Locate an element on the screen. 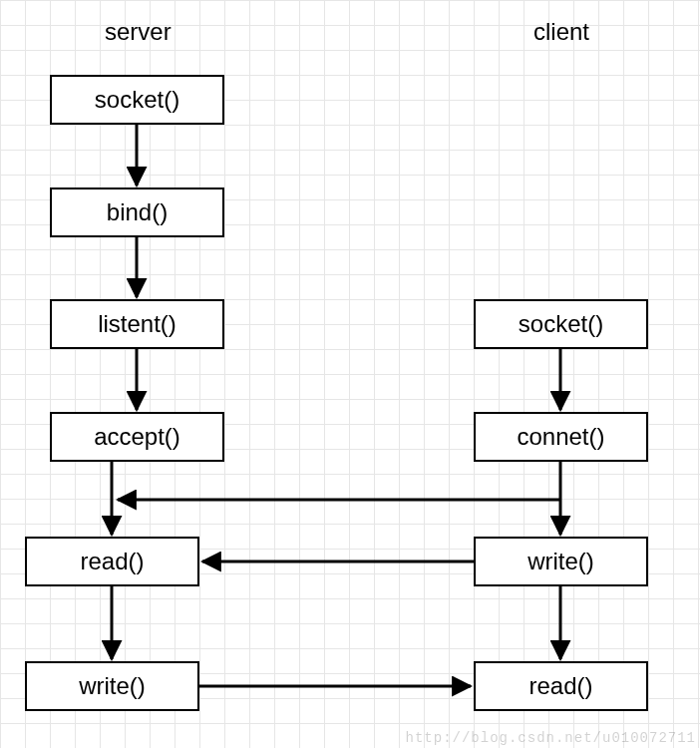 Image resolution: width=700 pixels, height=748 pixels. column-title-client: client is located at coordinates (561, 32).